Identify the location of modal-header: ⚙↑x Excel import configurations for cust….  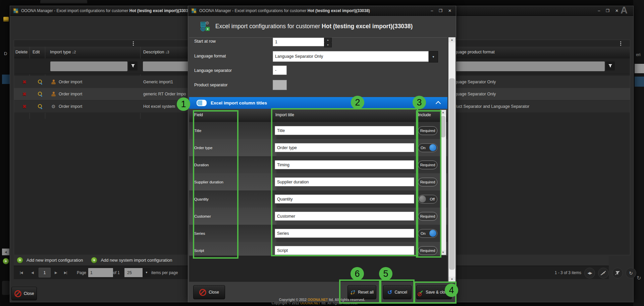
(322, 26).